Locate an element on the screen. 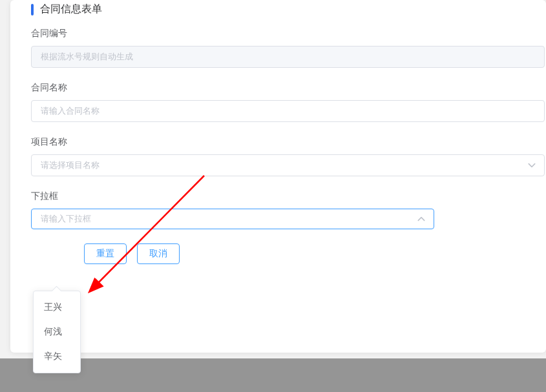  dropdown-input: 请输入下拉框 is located at coordinates (233, 219).